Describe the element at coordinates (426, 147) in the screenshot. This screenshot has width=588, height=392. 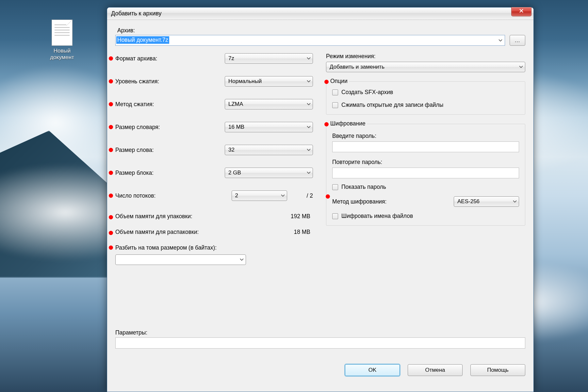
I see `password-input` at that location.